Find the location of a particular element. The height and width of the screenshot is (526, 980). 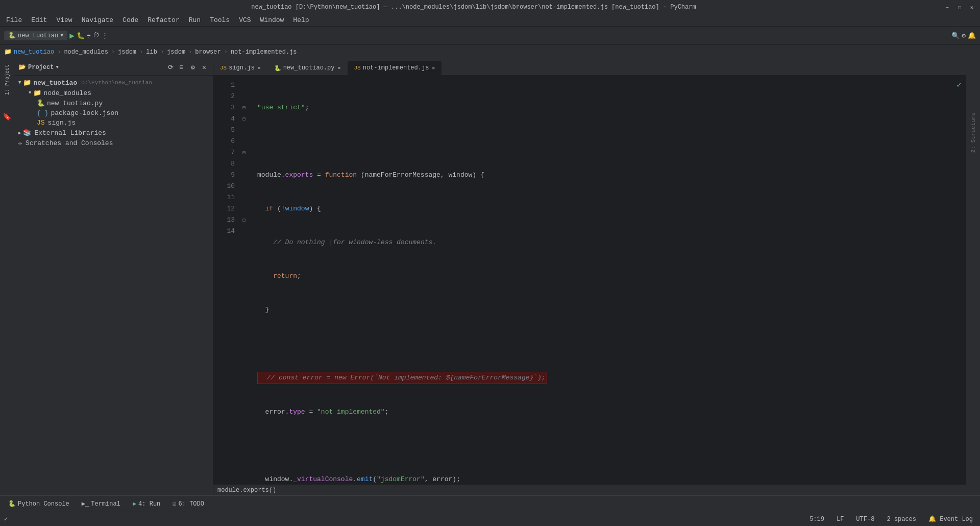

status-bar: ✓ 5:19 LF UTF-8 2 spaces 🔔 Event Log is located at coordinates (490, 519).